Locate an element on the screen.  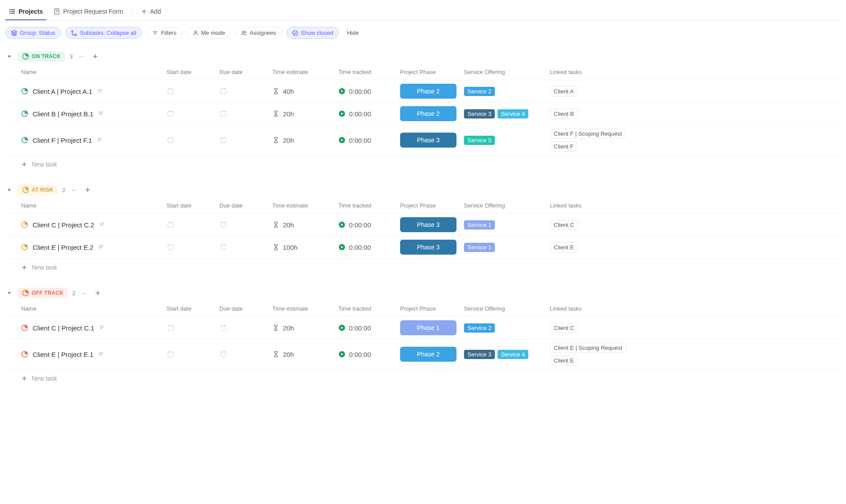
time-estimate-cell: 40h is located at coordinates (305, 92).